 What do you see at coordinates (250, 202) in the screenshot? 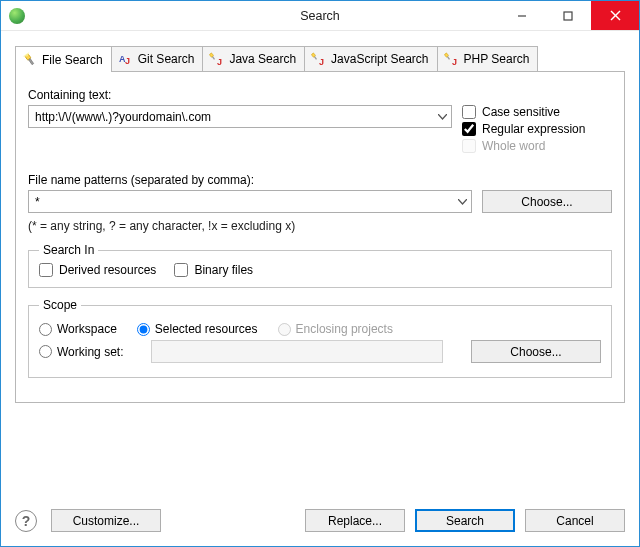
I see `file-patterns-combo` at bounding box center [250, 202].